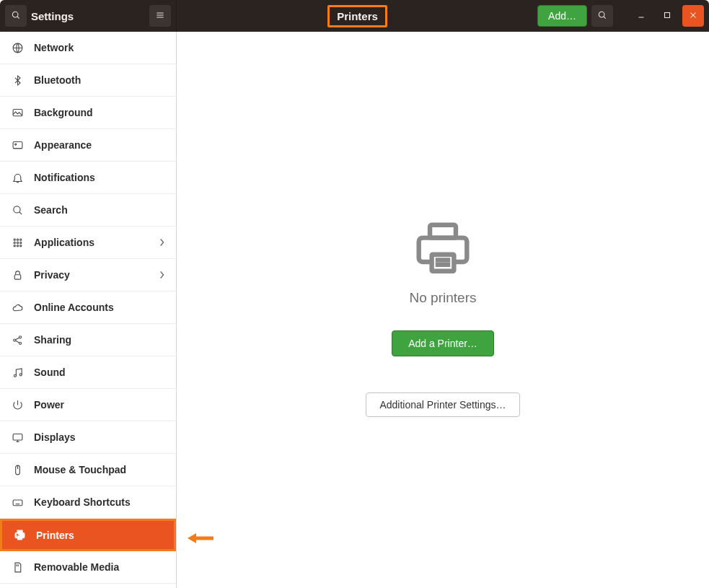 The width and height of the screenshot is (709, 588). Describe the element at coordinates (17, 177) in the screenshot. I see `bell-icon` at that location.